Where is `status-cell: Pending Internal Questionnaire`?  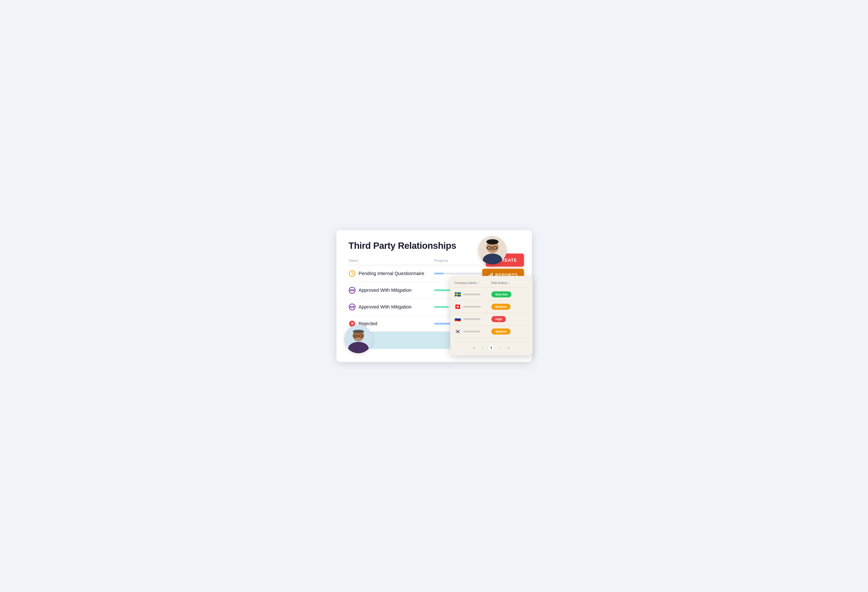 status-cell: Pending Internal Questionnaire is located at coordinates (391, 274).